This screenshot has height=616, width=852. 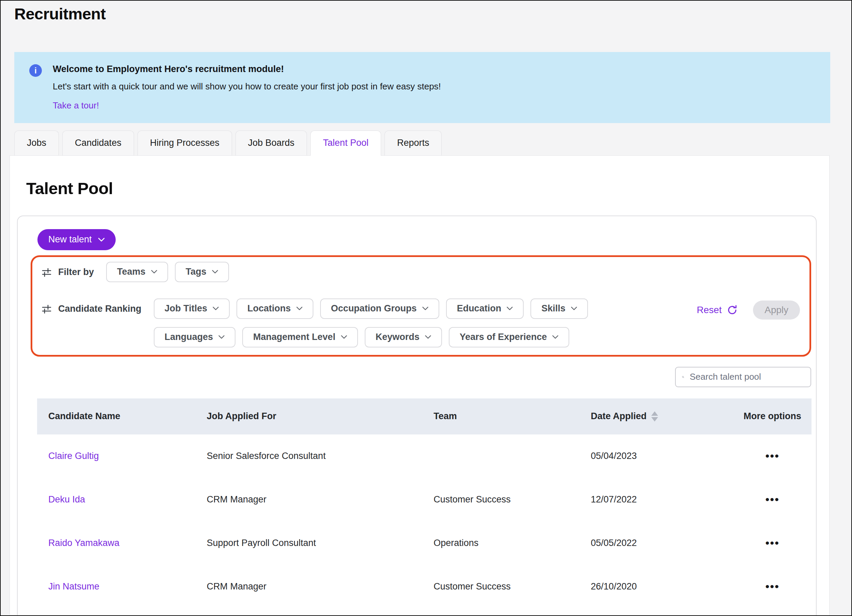 I want to click on ranking-dropdown-education: Education, so click(x=485, y=309).